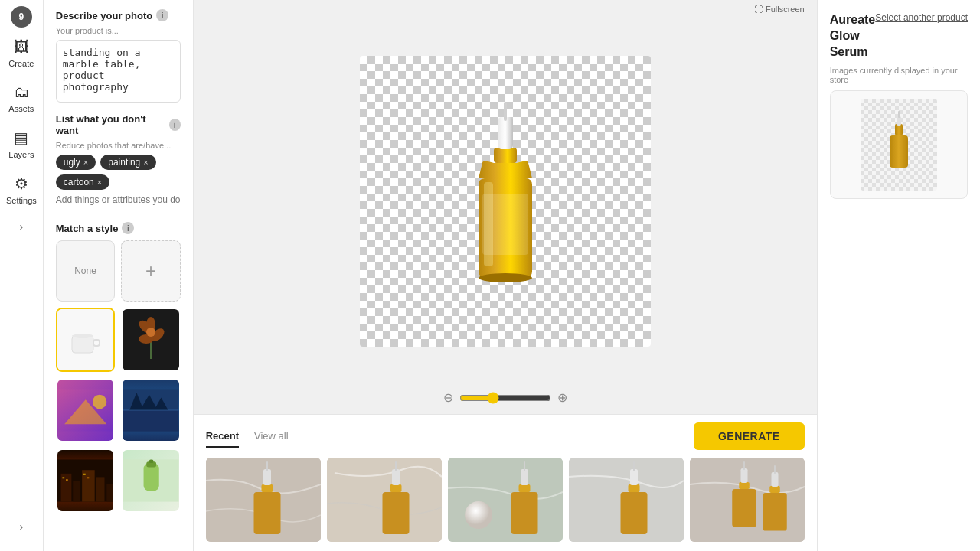 The image size is (980, 551). I want to click on sidebar-arrow-bottom: ›, so click(21, 527).